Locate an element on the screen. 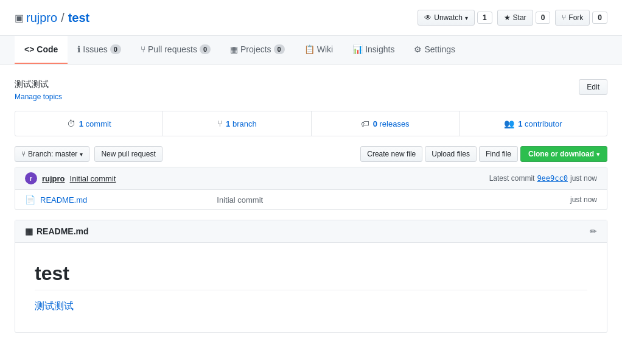  releases-stat: 🏷 0 releases is located at coordinates (386, 124).